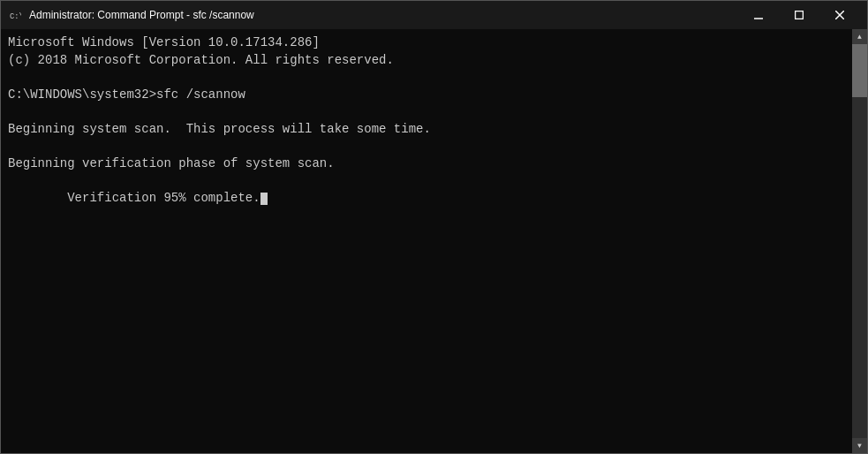  What do you see at coordinates (16, 17) in the screenshot?
I see `svg-text: C:\` at bounding box center [16, 17].